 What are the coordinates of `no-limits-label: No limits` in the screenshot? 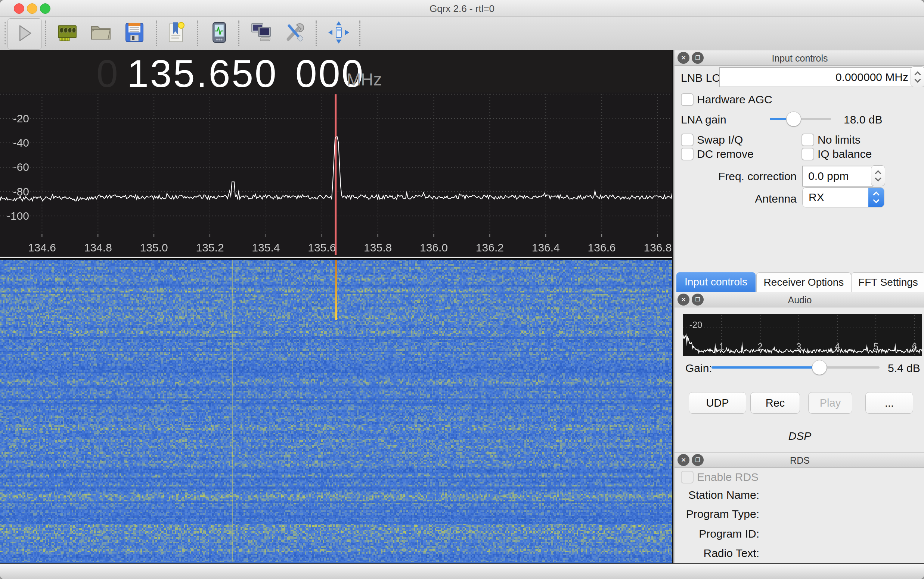 It's located at (839, 140).